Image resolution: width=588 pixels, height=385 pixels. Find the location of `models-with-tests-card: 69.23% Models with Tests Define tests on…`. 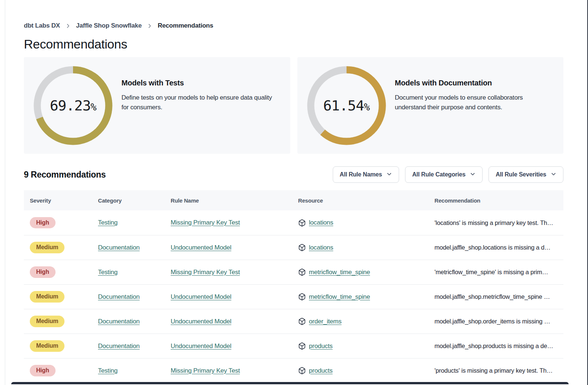

models-with-tests-card: 69.23% Models with Tests Define tests on… is located at coordinates (157, 105).